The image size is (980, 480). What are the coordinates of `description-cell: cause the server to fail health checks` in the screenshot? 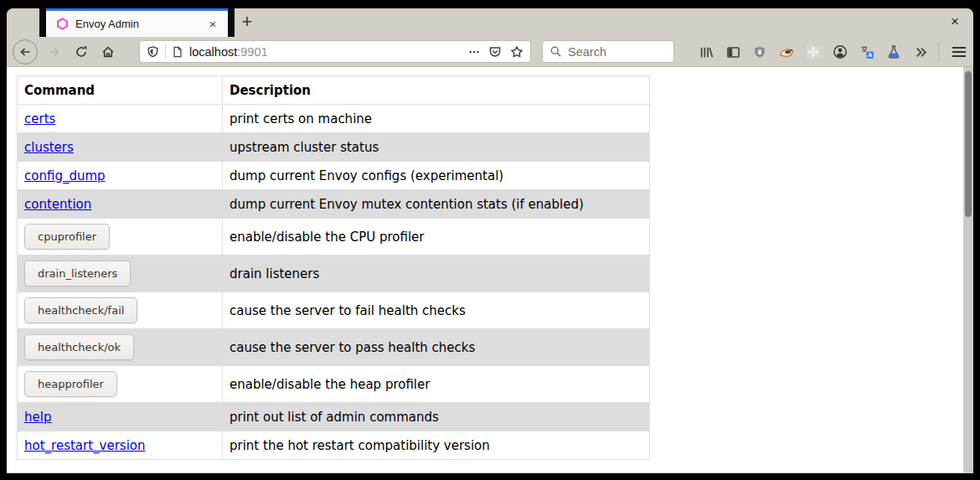 It's located at (436, 311).